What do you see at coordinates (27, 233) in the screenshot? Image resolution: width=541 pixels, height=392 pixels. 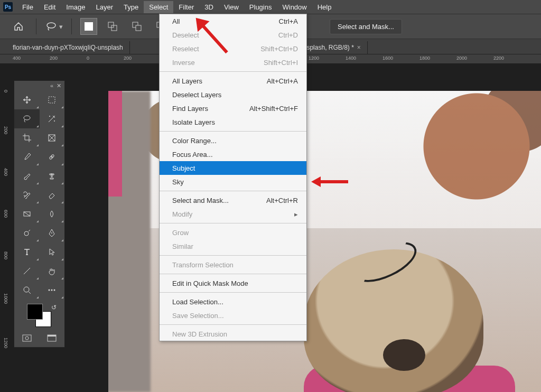 I see `dodge-tool-icon` at bounding box center [27, 233].